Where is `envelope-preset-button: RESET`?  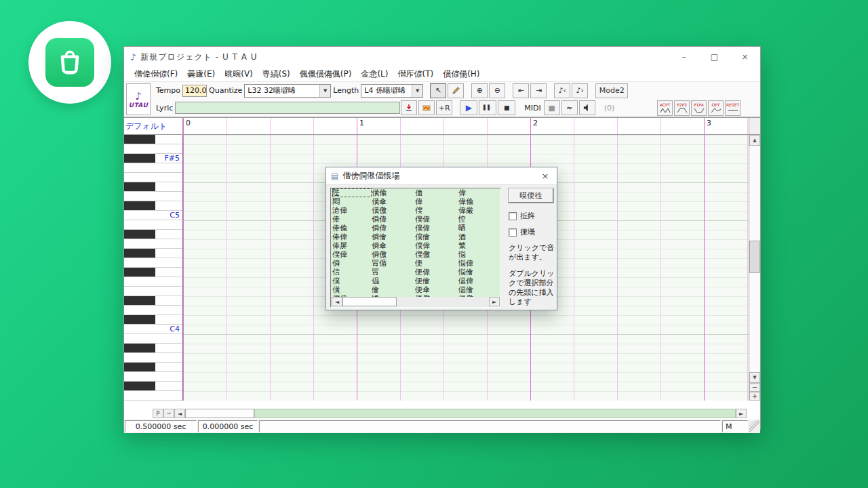
envelope-preset-button: RESET is located at coordinates (732, 108).